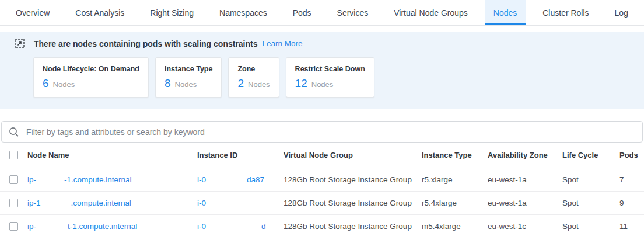 The width and height of the screenshot is (644, 236). Describe the element at coordinates (632, 180) in the screenshot. I see `pods-cell: 7` at that location.